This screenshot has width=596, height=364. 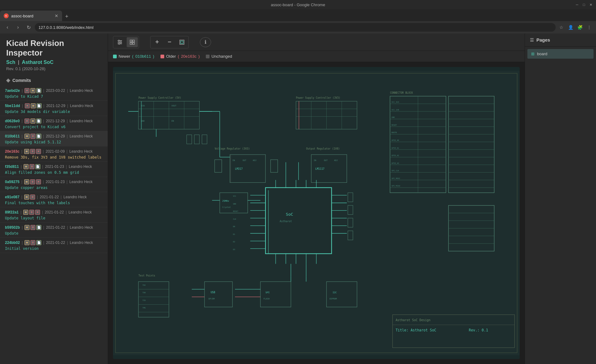 What do you see at coordinates (29, 27) in the screenshot?
I see `refresh-btn: ↻` at bounding box center [29, 27].